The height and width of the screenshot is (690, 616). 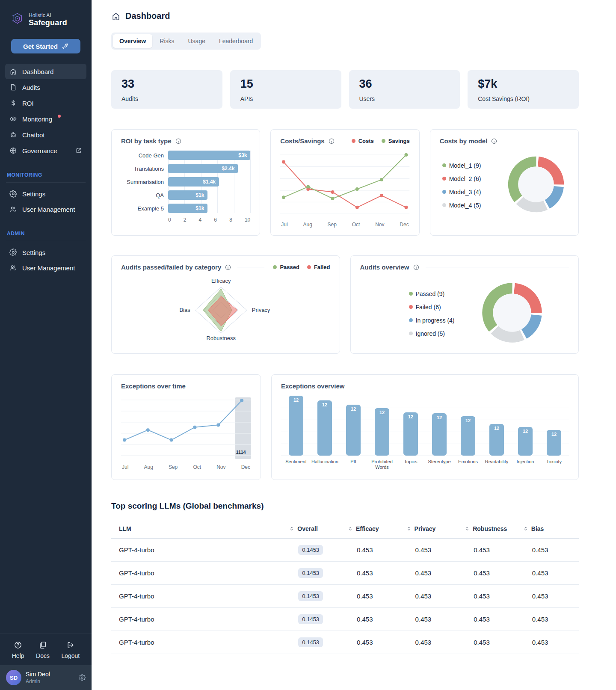 I want to click on dollar-icon, so click(x=13, y=103).